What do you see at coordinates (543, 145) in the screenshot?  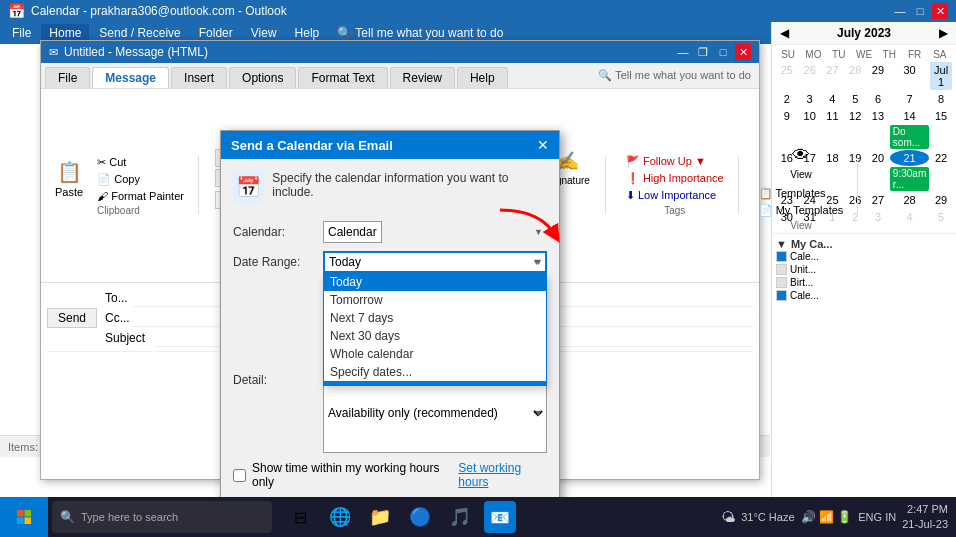 I see `dialog-close-button: ✕` at bounding box center [543, 145].